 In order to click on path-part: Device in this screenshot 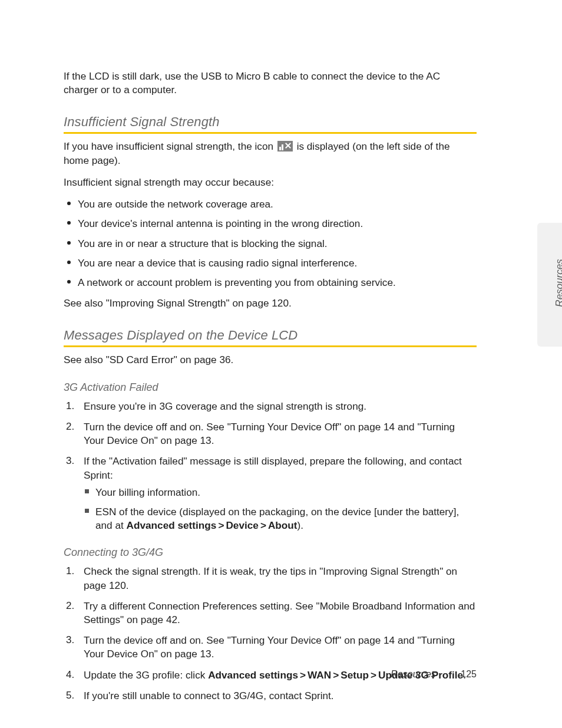, I will do `click(242, 525)`.